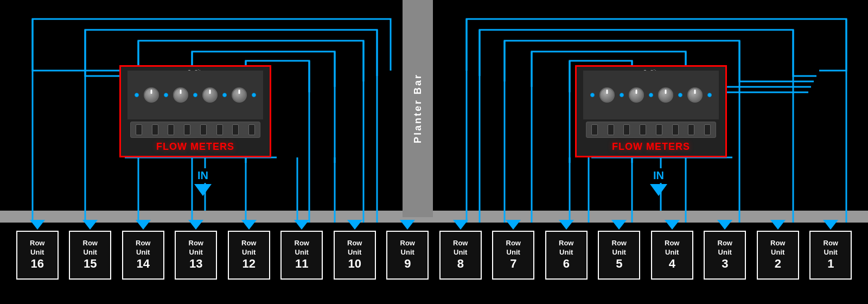 The image size is (868, 304). I want to click on in-arrow-right, so click(659, 190).